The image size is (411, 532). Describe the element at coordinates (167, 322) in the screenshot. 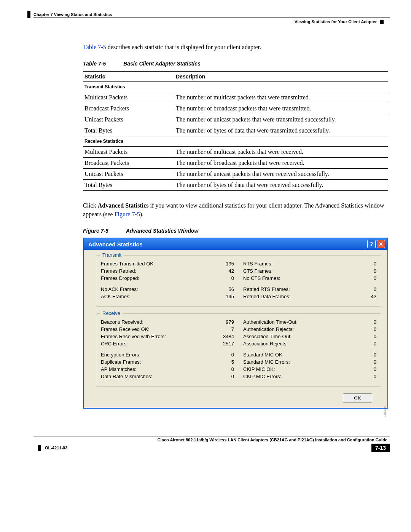

I see `stat-row: Beacons Received:979` at that location.